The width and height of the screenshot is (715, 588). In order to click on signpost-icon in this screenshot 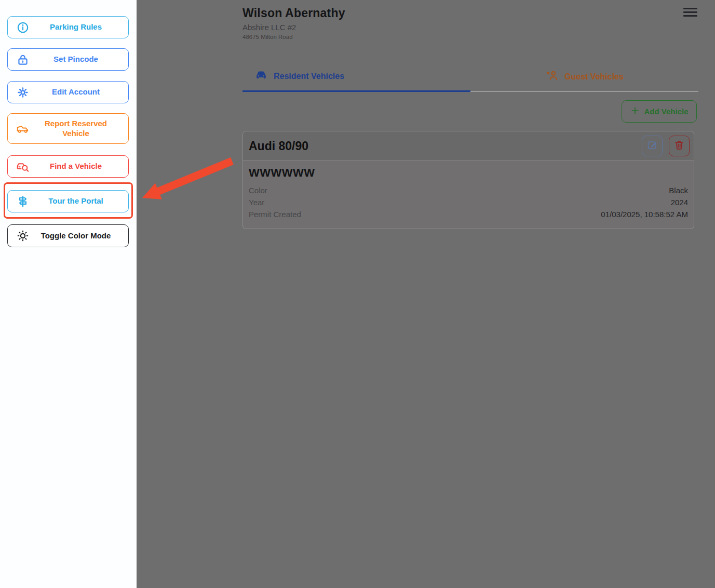, I will do `click(23, 202)`.